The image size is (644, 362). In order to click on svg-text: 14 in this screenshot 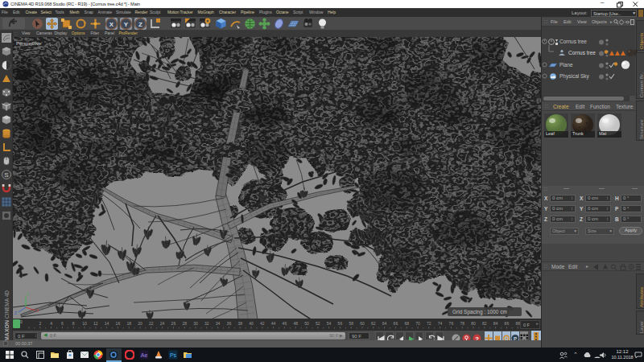, I will do `click(107, 323)`.